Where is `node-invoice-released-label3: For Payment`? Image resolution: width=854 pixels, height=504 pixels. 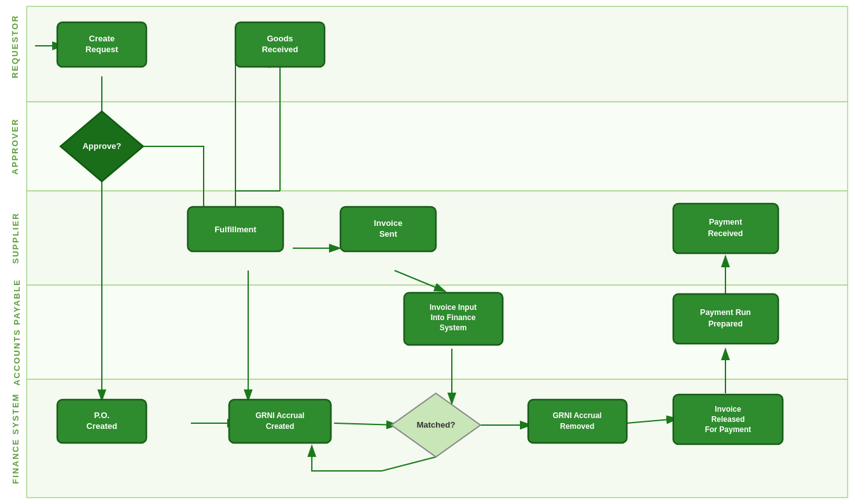 node-invoice-released-label3: For Payment is located at coordinates (728, 430).